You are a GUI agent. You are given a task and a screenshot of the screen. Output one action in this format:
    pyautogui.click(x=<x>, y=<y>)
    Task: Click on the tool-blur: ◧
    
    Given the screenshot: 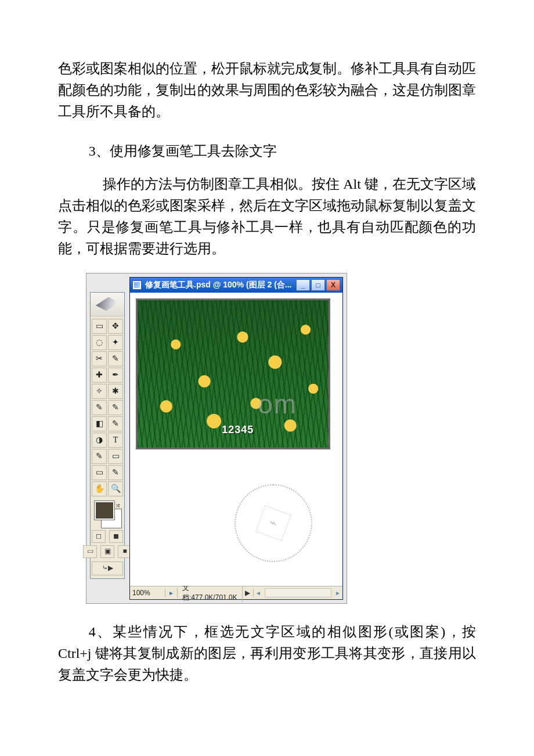 What is the action you would take?
    pyautogui.click(x=99, y=424)
    